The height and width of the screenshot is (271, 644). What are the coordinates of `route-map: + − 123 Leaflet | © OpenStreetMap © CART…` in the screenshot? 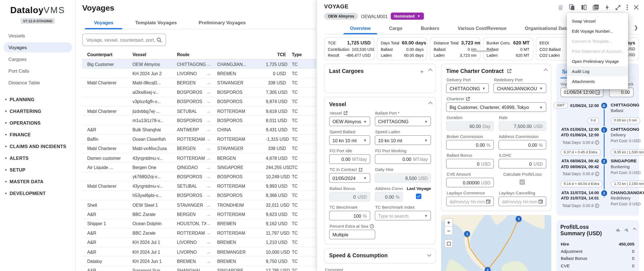 It's located at (496, 243).